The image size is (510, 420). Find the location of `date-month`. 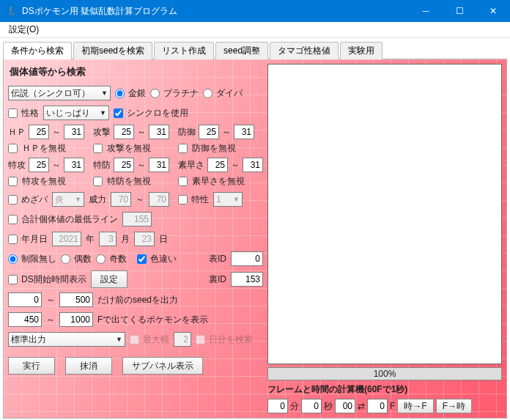

date-month is located at coordinates (108, 239).